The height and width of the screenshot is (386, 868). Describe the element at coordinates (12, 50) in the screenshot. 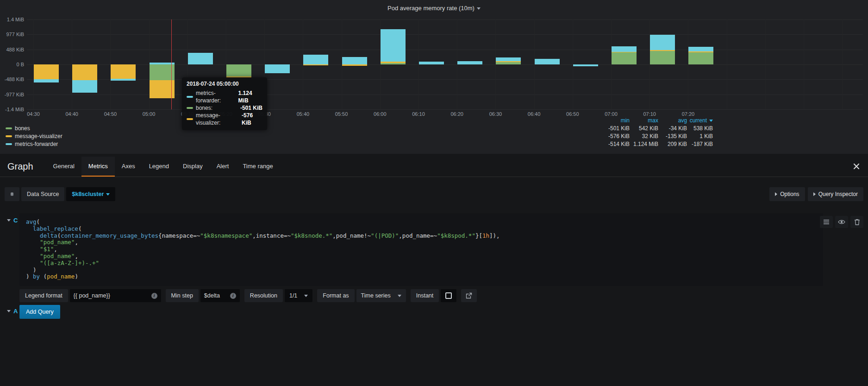

I see `y-tick-label: 488 KiB` at that location.